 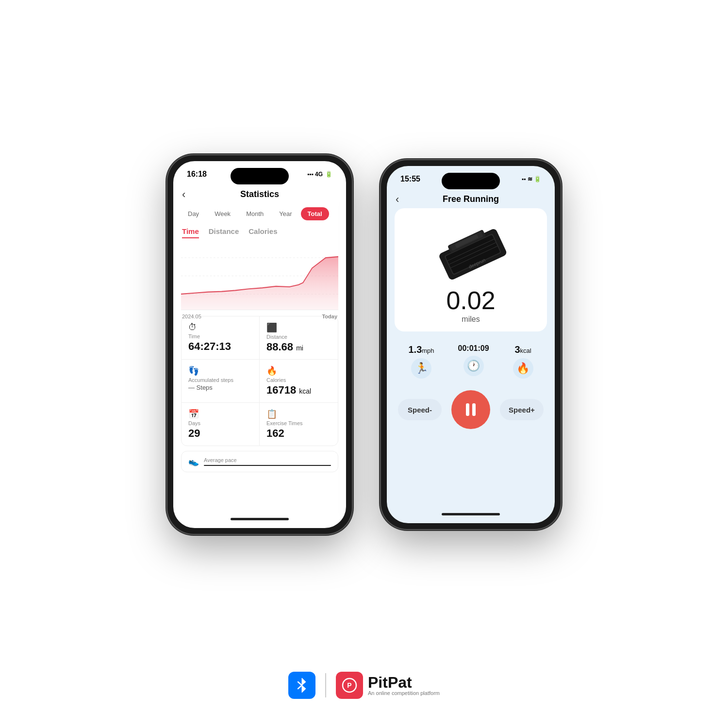 I want to click on chart-end-label: Today, so click(x=330, y=316).